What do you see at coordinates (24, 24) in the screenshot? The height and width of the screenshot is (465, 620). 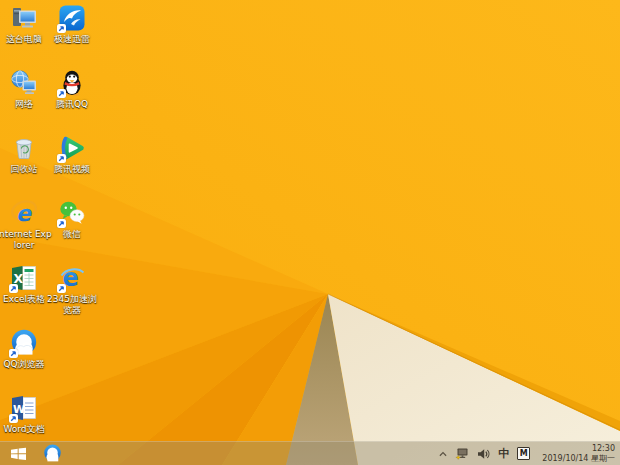 I see `desktop-icon-this-pc: 这台电脑` at bounding box center [24, 24].